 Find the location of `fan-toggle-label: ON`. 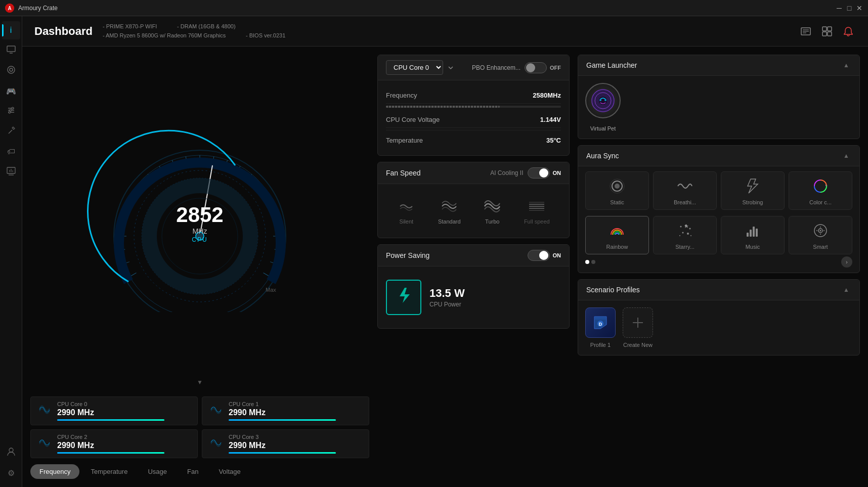

fan-toggle-label: ON is located at coordinates (557, 173).